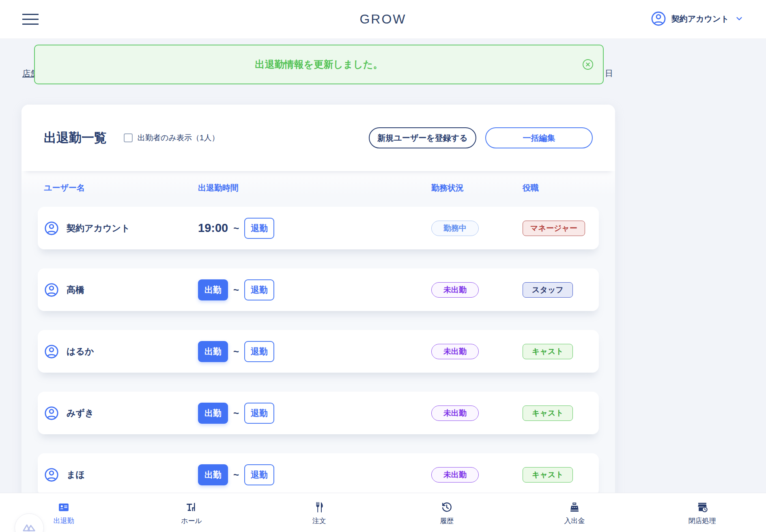 The height and width of the screenshot is (532, 766). I want to click on table-row: はるか 出勤~退勤 未出勤 キャスト, so click(318, 351).